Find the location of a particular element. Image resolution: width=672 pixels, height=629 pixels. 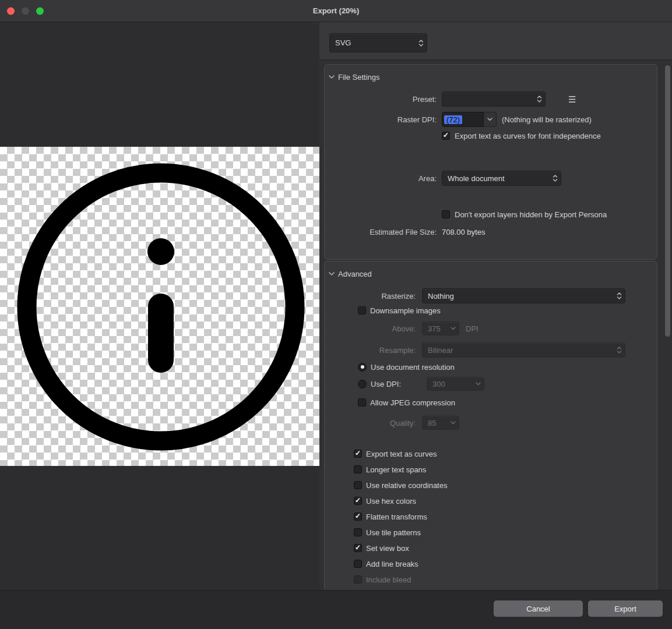

checkbox-row-longer-text-spans: Longer text spans is located at coordinates (505, 469).